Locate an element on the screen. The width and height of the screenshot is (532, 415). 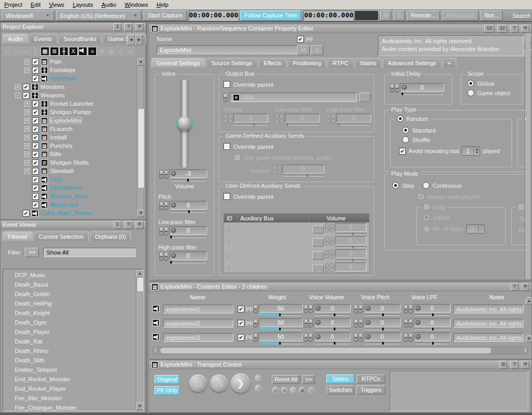
voice-hpf-control: ≈0 is located at coordinates (187, 258).